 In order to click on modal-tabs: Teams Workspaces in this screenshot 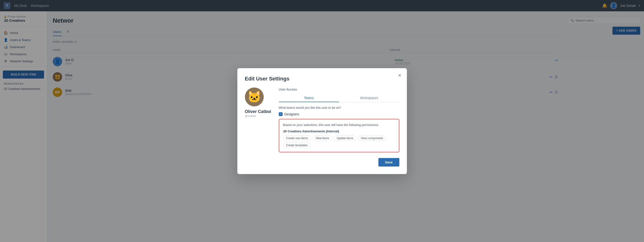, I will do `click(339, 98)`.